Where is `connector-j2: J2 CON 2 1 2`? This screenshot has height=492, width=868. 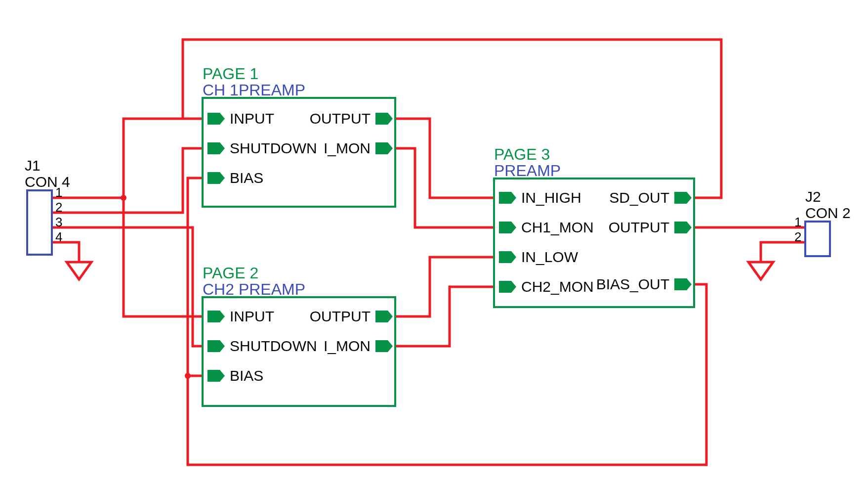
connector-j2: J2 CON 2 1 2 is located at coordinates (823, 223).